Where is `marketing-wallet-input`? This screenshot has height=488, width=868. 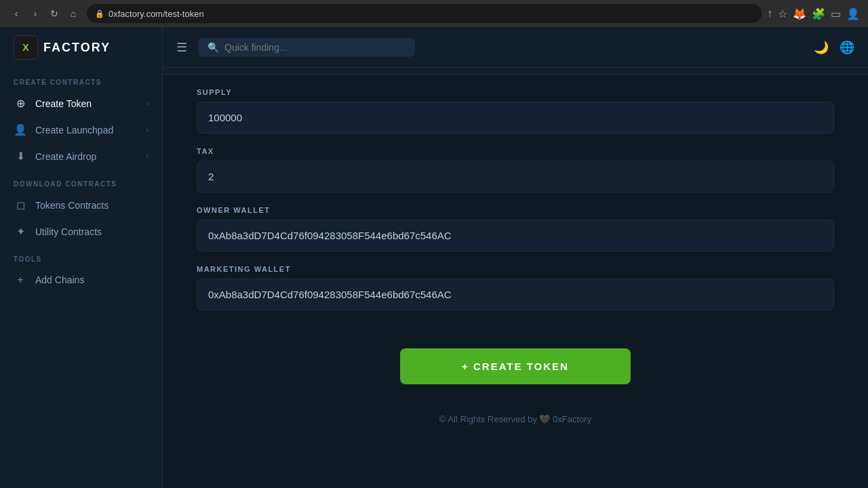
marketing-wallet-input is located at coordinates (515, 294).